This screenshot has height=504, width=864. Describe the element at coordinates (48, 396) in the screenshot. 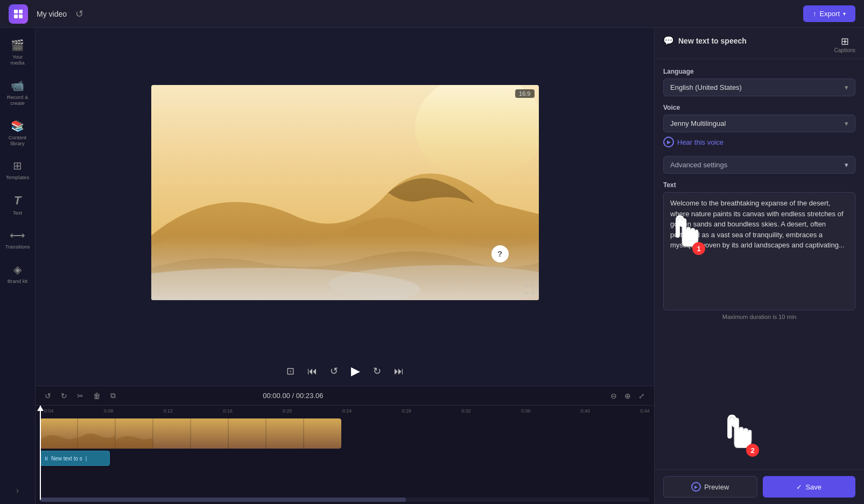

I see `undo-button: ↺` at that location.